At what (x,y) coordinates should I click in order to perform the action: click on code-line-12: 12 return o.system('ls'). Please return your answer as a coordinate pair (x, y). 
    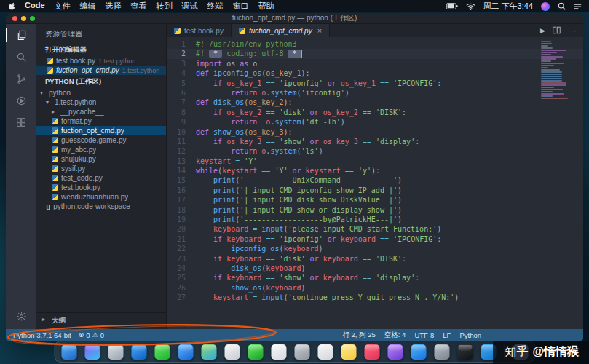
    Looking at the image, I should click on (375, 151).